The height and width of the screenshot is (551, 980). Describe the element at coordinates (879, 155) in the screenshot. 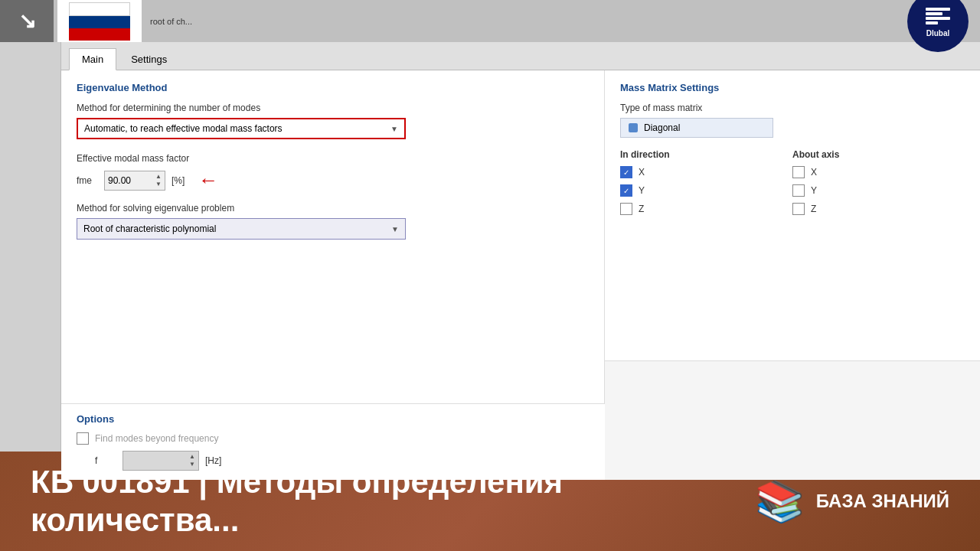

I see `about-axis-header: About axis` at that location.